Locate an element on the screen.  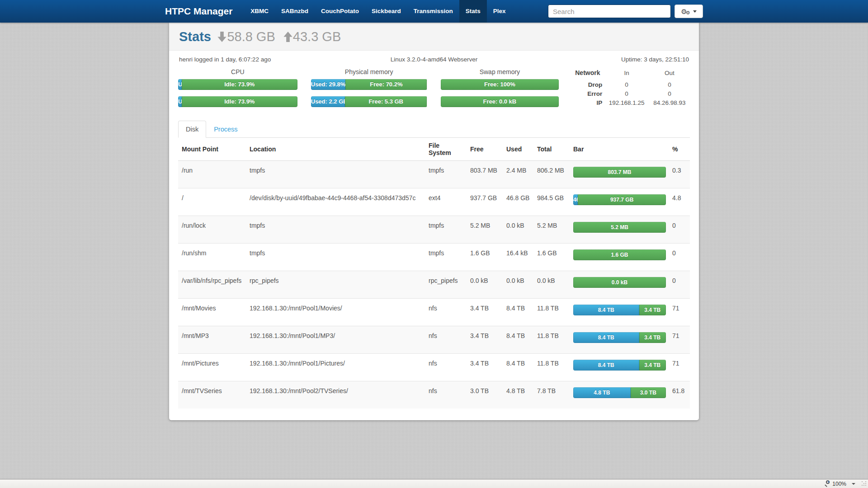
tab-bar: Disk Process is located at coordinates (434, 129).